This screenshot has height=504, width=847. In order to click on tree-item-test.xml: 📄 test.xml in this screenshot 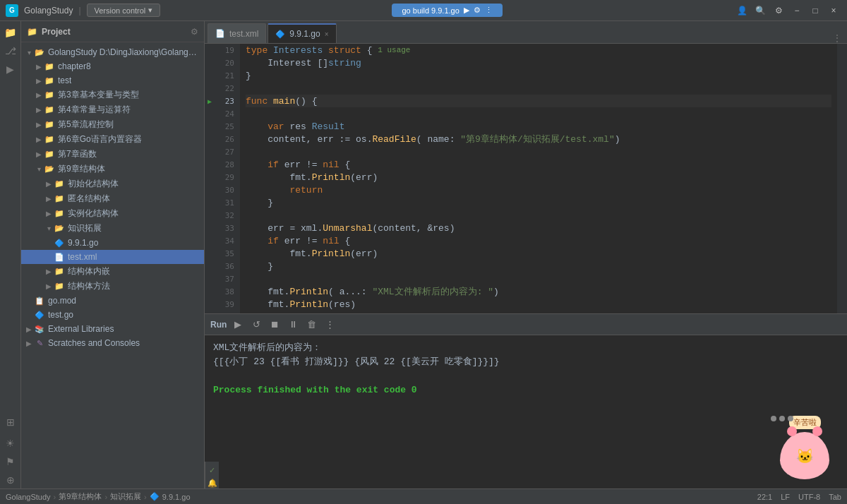, I will do `click(113, 257)`.